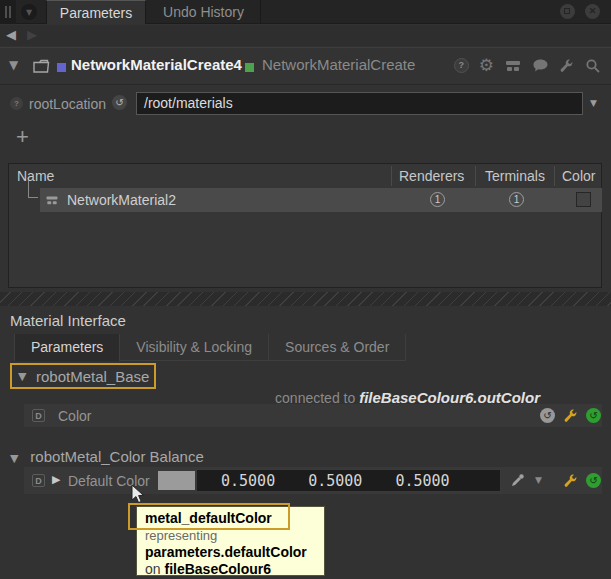 Image resolution: width=611 pixels, height=579 pixels. I want to click on add-material-button: +, so click(22, 137).